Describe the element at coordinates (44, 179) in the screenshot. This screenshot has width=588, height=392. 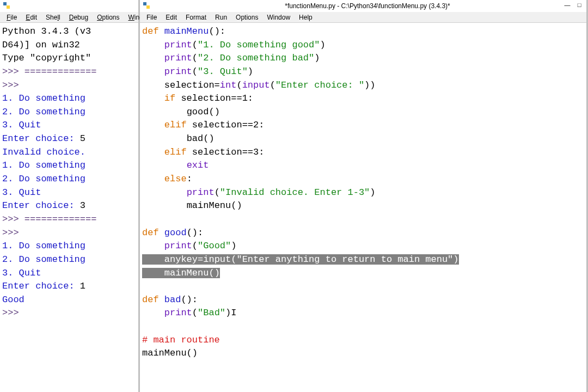
I see `shell-out-2b: 2. Do something` at that location.